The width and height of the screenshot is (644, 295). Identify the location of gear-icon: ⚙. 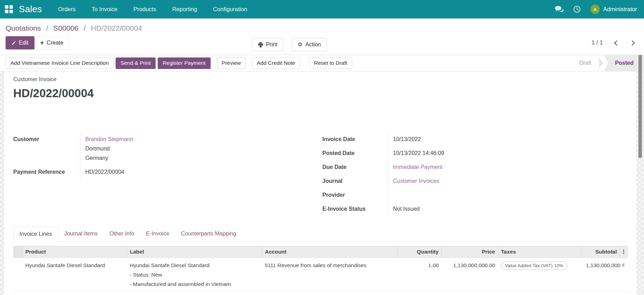
(300, 45).